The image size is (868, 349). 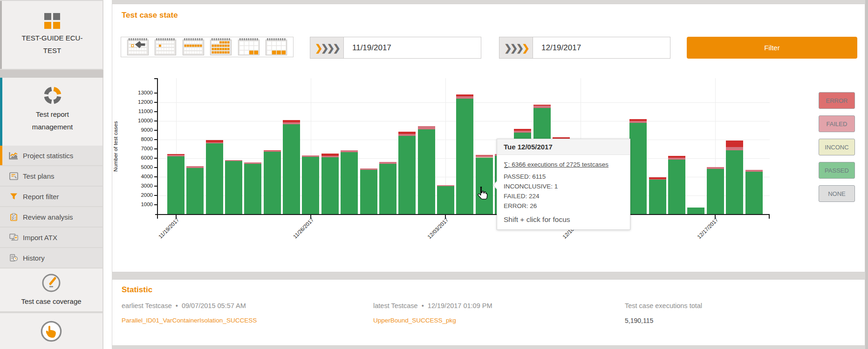 What do you see at coordinates (253, 163) in the screenshot?
I see `bar-11/23/2017-failed` at bounding box center [253, 163].